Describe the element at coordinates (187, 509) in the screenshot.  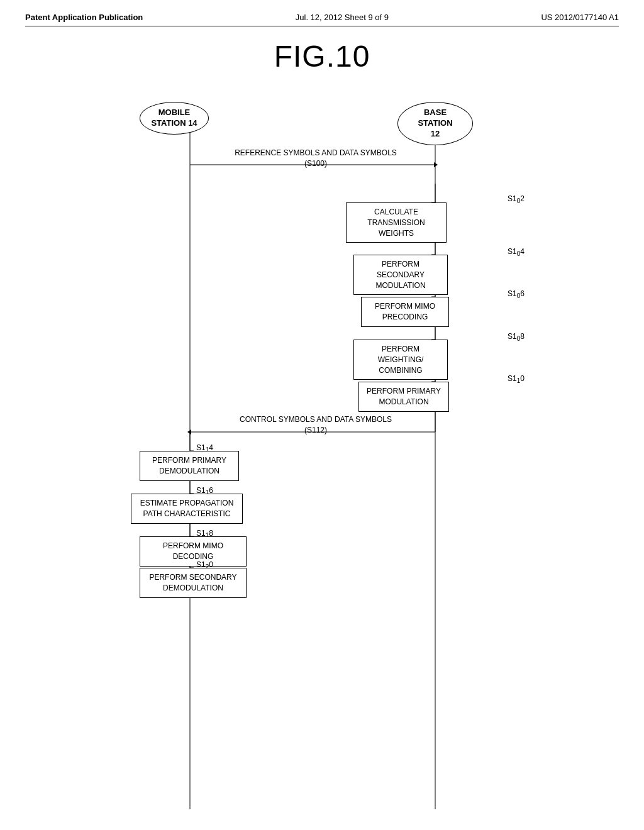
I see `s116-box: ESTIMATE PROPAGATIONPATH CHARACTERISTIC` at that location.